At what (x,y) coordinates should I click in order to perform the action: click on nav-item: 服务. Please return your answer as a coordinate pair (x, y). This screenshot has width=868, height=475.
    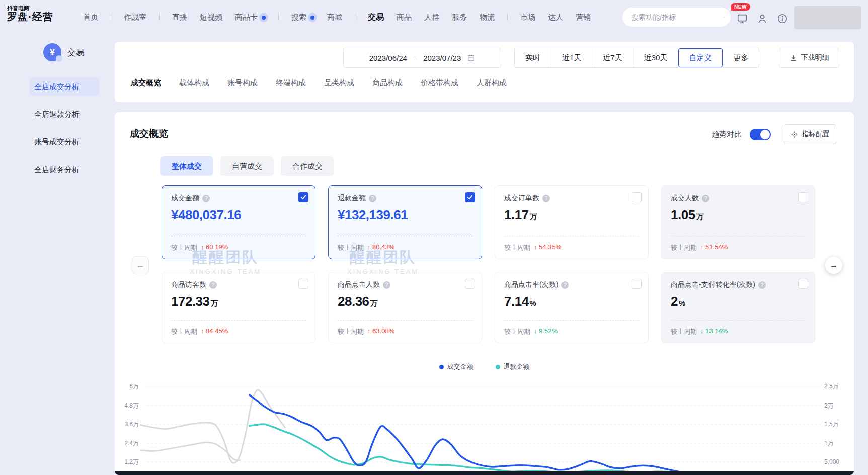
    Looking at the image, I should click on (459, 17).